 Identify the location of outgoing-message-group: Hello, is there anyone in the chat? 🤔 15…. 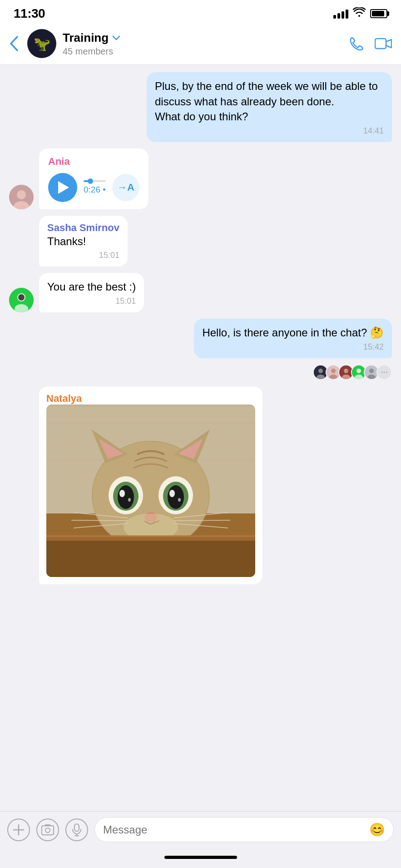
(201, 350).